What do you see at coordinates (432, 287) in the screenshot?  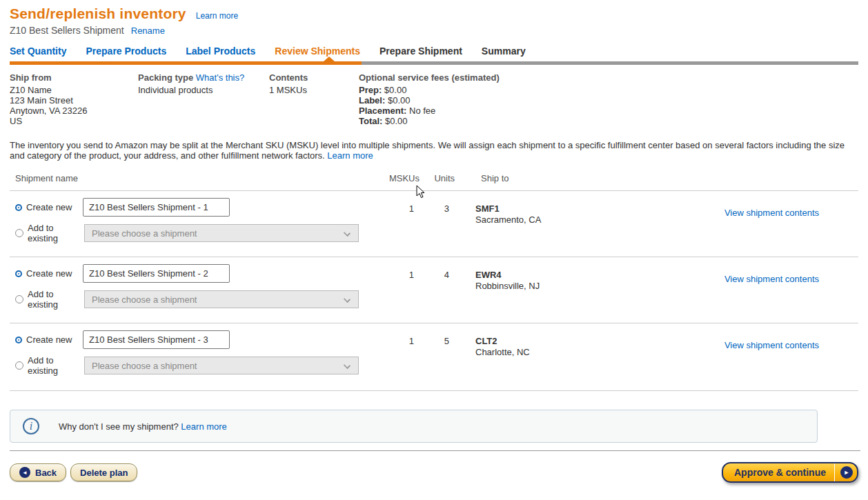 I see `units-value: 4` at bounding box center [432, 287].